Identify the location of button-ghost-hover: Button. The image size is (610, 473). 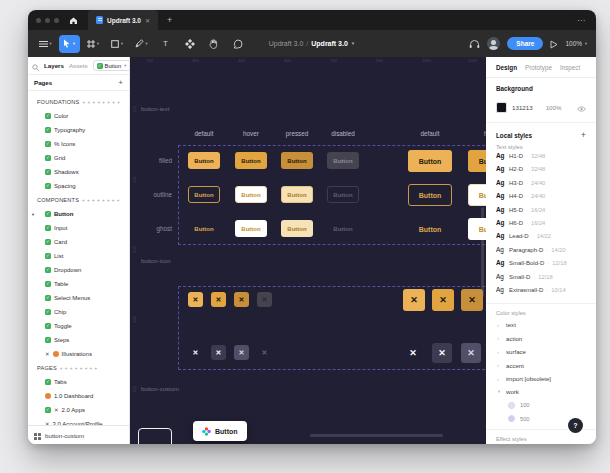
(251, 228).